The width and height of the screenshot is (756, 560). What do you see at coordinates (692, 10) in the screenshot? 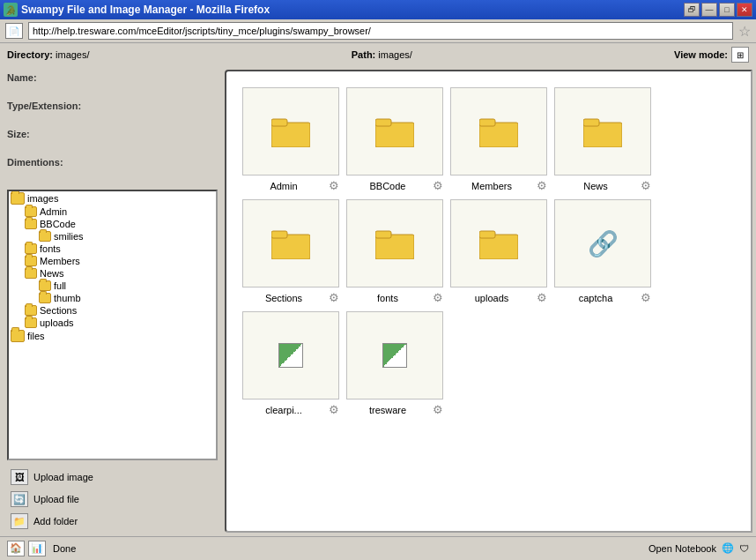
I see `restore-button: 🗗` at bounding box center [692, 10].